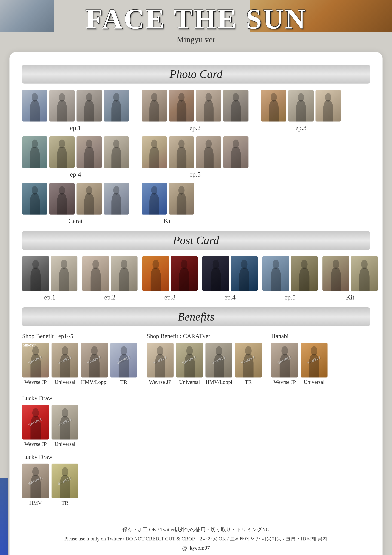 The image size is (392, 555). What do you see at coordinates (196, 536) in the screenshot?
I see `footer: 保存・加工 OK / Twitter以外での使用・切り取り・トリミングNG Pl…` at bounding box center [196, 536].